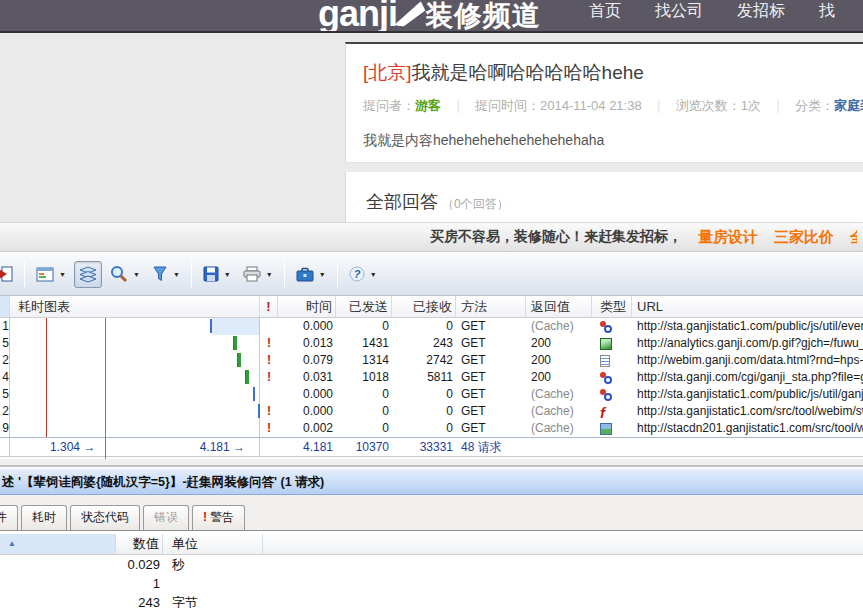 Image resolution: width=863 pixels, height=608 pixels. I want to click on cell-received: 0, so click(424, 326).